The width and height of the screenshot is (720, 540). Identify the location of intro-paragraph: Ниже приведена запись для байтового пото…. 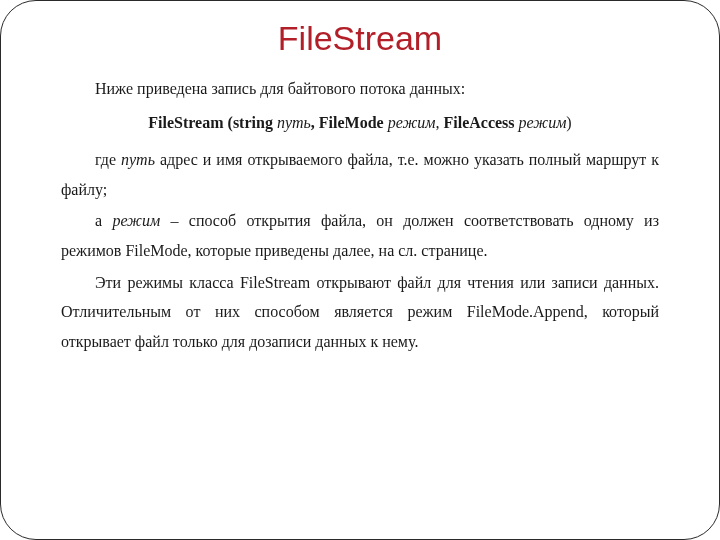
(360, 89).